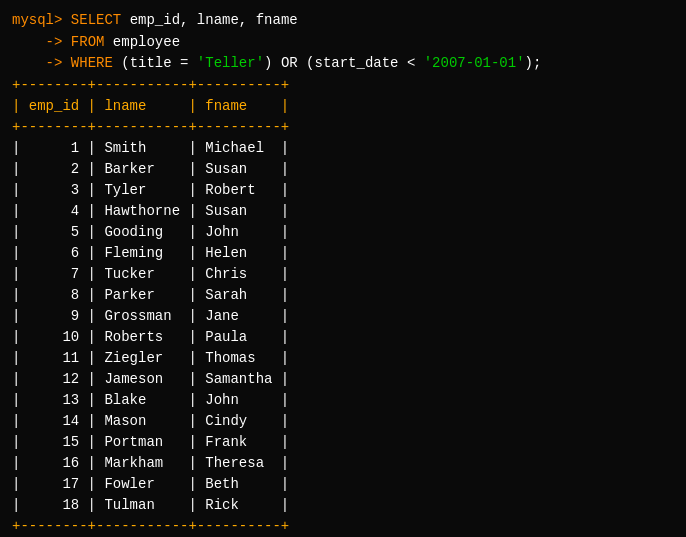  What do you see at coordinates (343, 21) in the screenshot?
I see `query-line-1: mysql> SELECT emp_id, lname, fname` at bounding box center [343, 21].